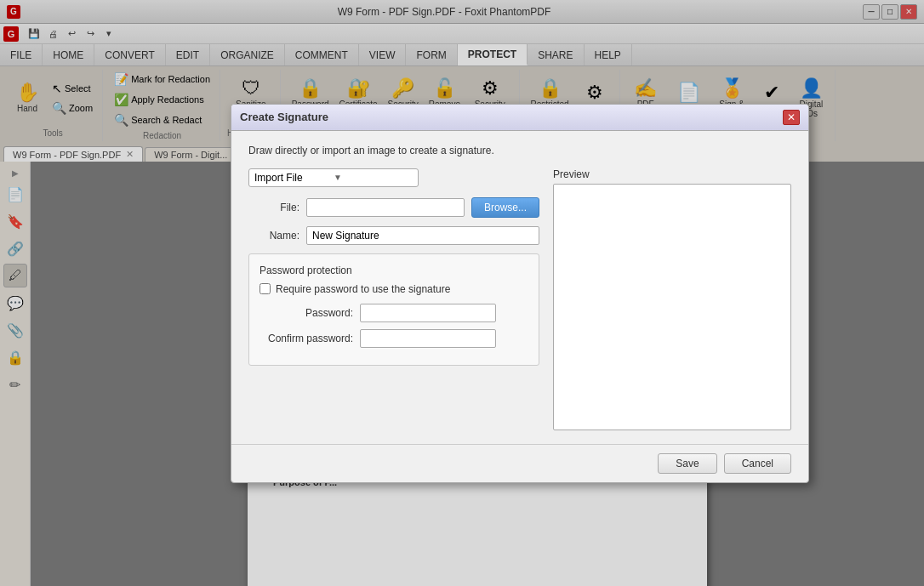  Describe the element at coordinates (520, 117) in the screenshot. I see `dialog-title-bar: Create Signature ✕` at that location.